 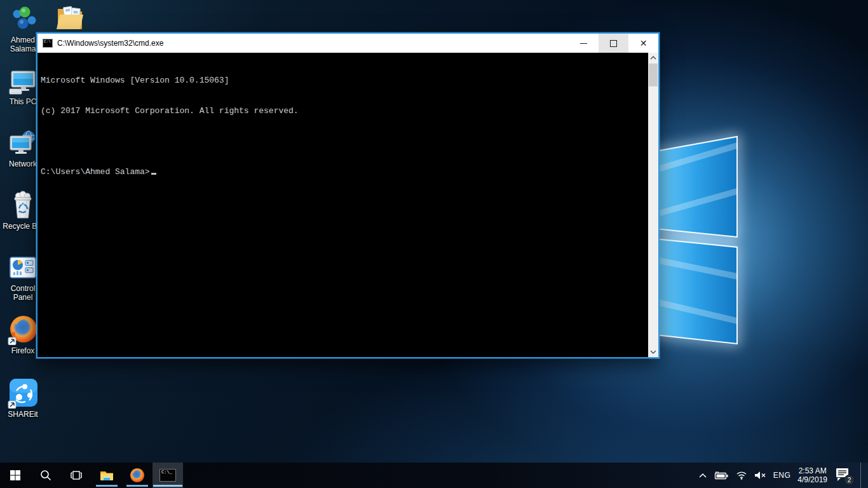 What do you see at coordinates (812, 471) in the screenshot?
I see `time: 2:53 AM` at bounding box center [812, 471].